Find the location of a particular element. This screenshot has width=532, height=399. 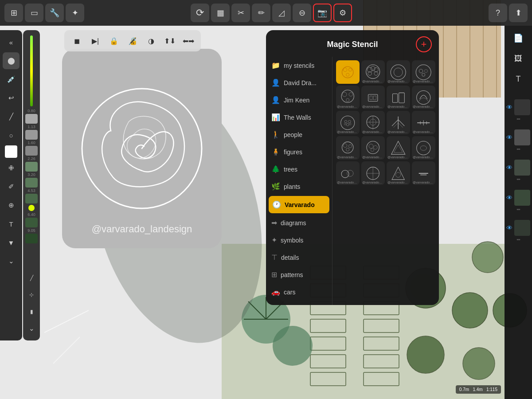

fill-tool: ▼ is located at coordinates (11, 243).